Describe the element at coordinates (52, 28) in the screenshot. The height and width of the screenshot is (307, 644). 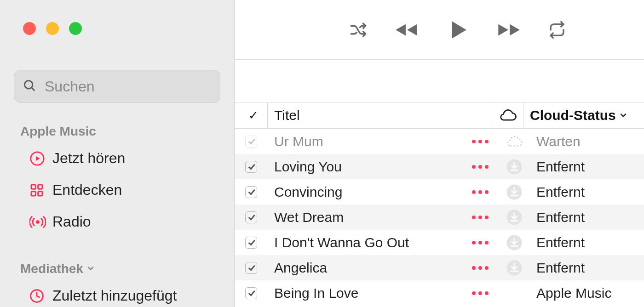
I see `minimize-window-button` at that location.